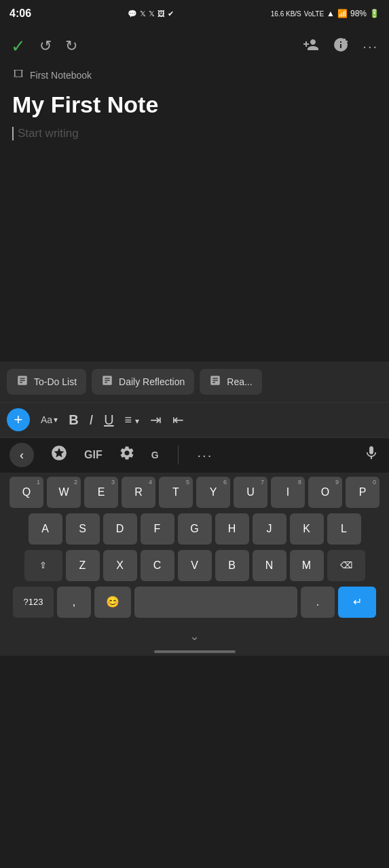  What do you see at coordinates (129, 420) in the screenshot?
I see `list-label: ≡` at bounding box center [129, 420].